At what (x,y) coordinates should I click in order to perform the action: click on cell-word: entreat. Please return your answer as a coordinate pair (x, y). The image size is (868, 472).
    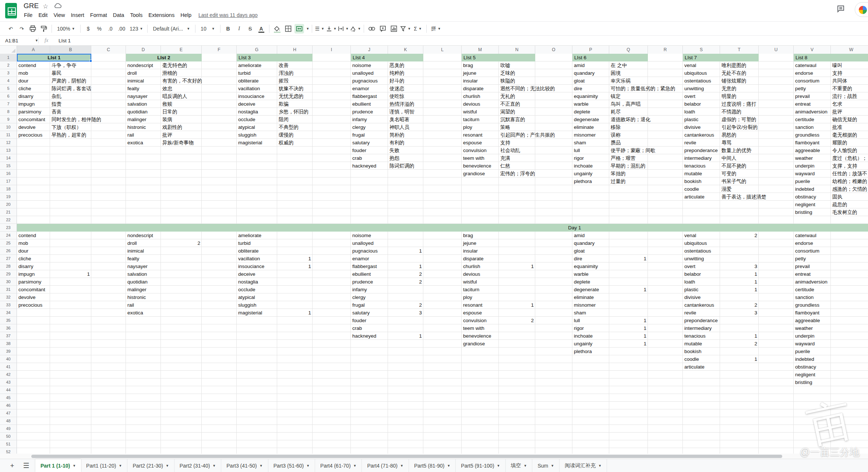
    Looking at the image, I should click on (812, 274).